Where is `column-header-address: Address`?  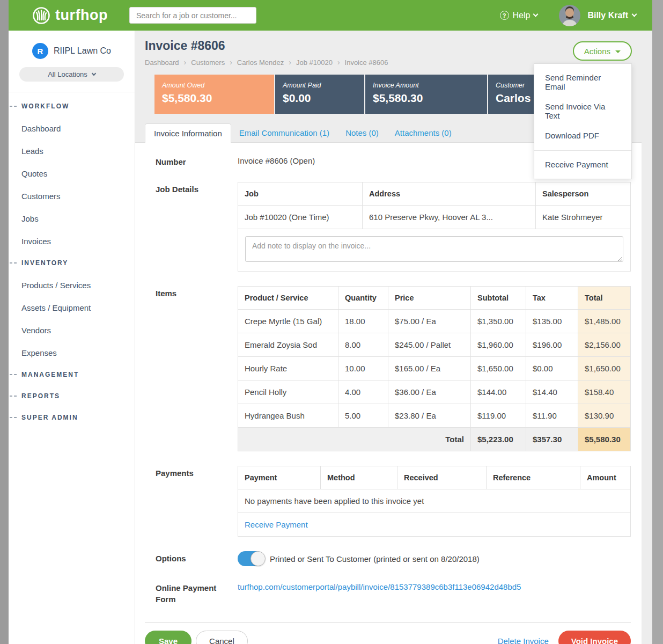 column-header-address: Address is located at coordinates (450, 194).